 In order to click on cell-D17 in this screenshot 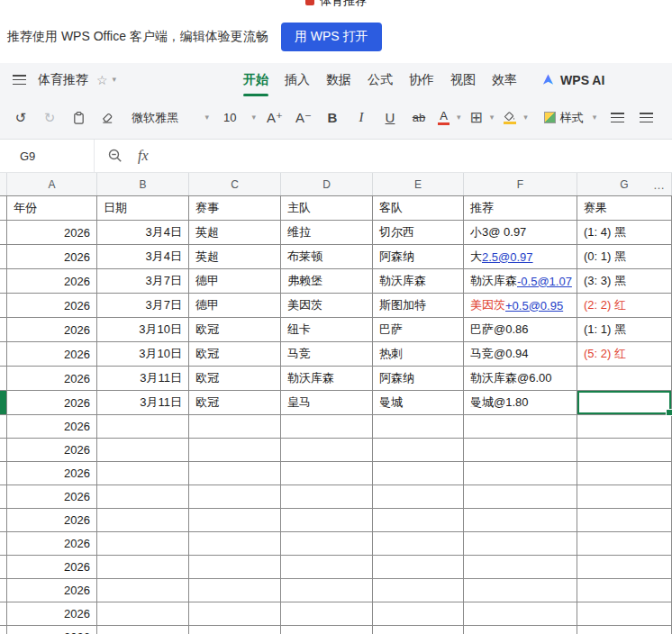, I will do `click(327, 591)`.